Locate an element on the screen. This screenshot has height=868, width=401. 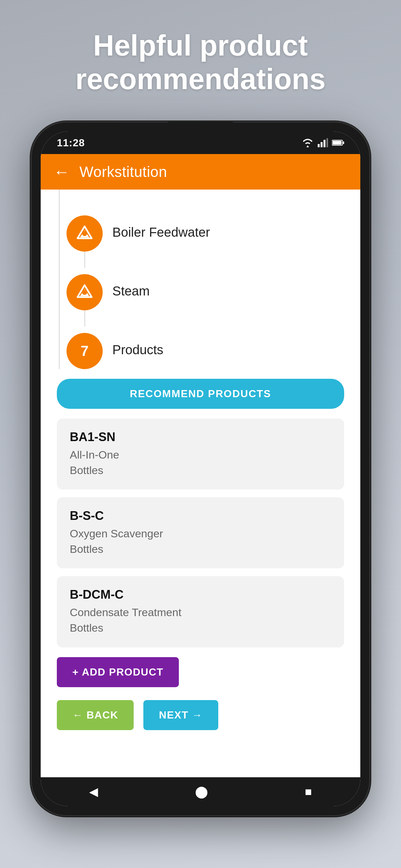
app-bar: ← Workstitution is located at coordinates (201, 172).